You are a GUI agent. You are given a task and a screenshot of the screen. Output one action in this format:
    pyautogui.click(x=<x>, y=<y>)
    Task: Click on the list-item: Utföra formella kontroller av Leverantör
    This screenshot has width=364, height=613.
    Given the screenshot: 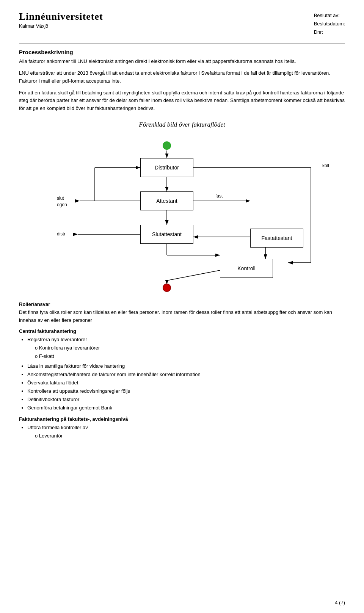 What is the action you would take?
    pyautogui.click(x=186, y=432)
    